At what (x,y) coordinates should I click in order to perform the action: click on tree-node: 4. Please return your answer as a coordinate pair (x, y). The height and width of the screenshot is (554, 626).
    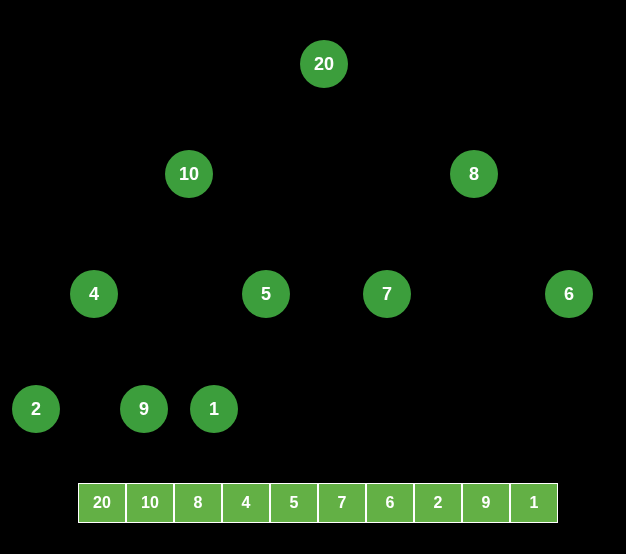
    Looking at the image, I should click on (94, 294).